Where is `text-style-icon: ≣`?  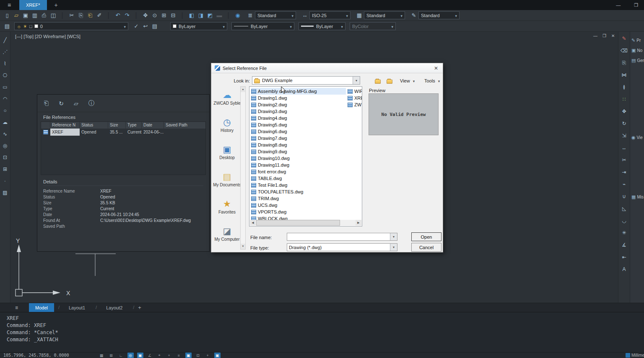
text-style-icon: ≣ is located at coordinates (250, 15).